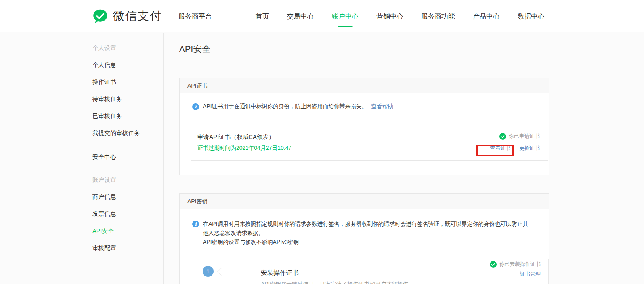  Describe the element at coordinates (400, 282) in the screenshot. I see `step-1-description: API密钥属于敏感信息，只有安装了操作证书的用户才能操作` at that location.